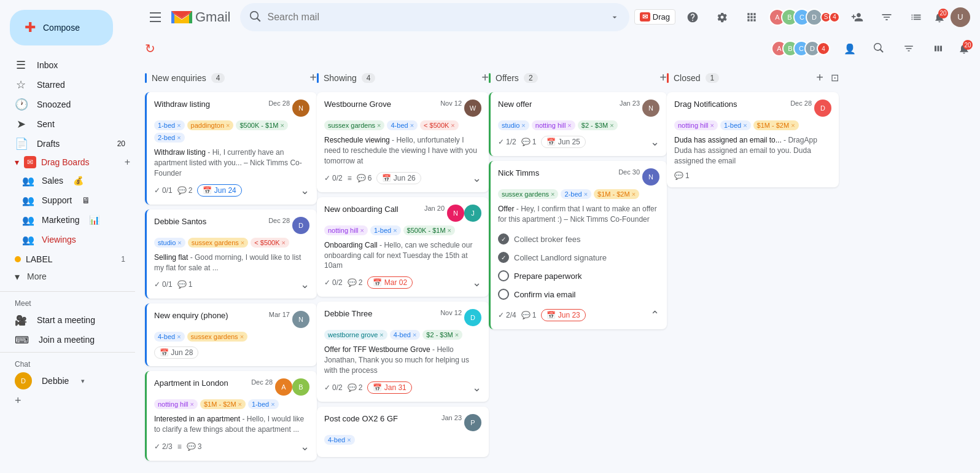 The height and width of the screenshot is (473, 980). Describe the element at coordinates (916, 17) in the screenshot. I see `columns-icon` at that location.